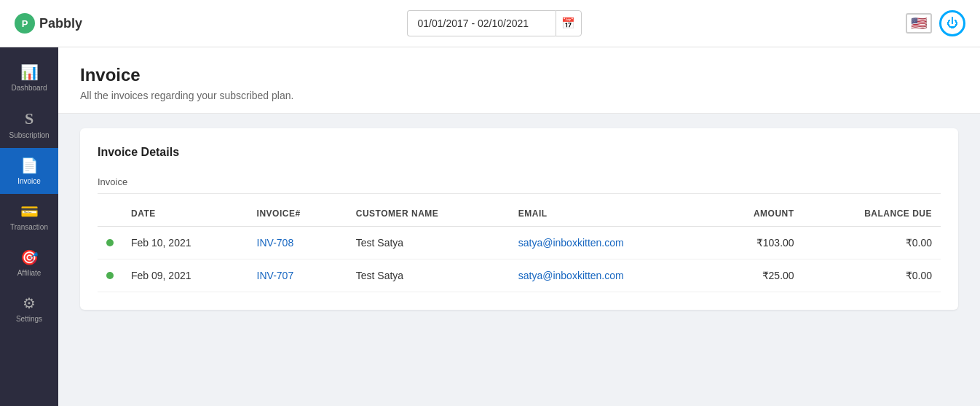  I want to click on table-row: Feb 10, 2021 INV-708 Test Satya satya@in…, so click(519, 243).